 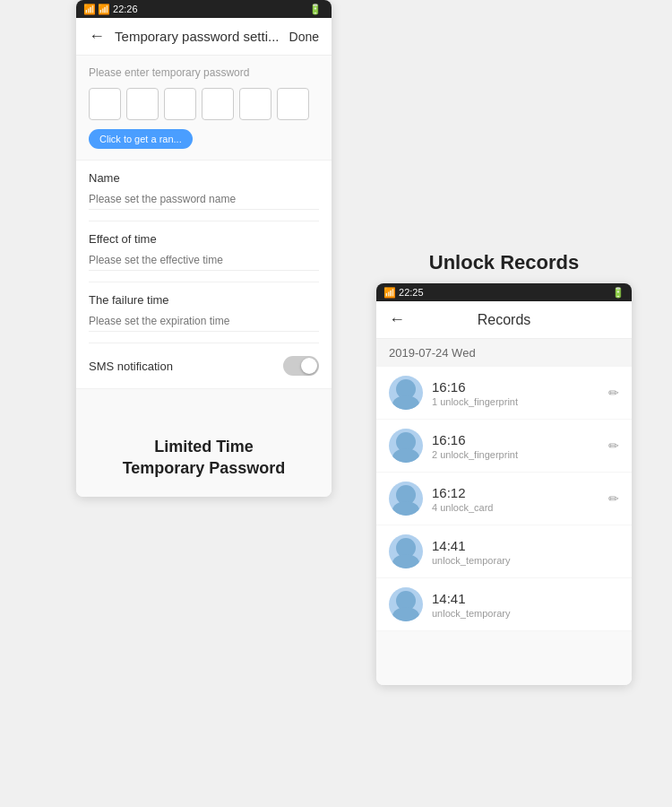 I want to click on record-type: 2 unlock_fingerprint, so click(x=520, y=455).